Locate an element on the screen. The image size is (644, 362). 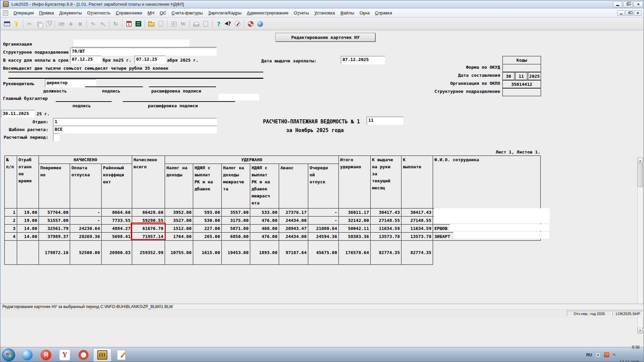
toolbar-pen2-button is located at coordinates (103, 24).